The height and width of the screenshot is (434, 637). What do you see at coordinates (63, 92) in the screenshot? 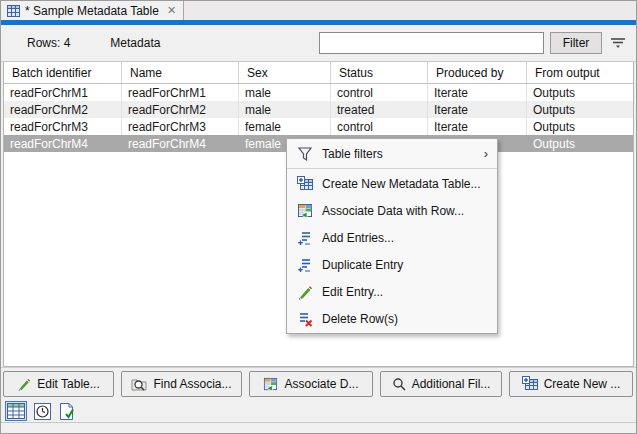
I see `cell-batch: readForChrM1` at bounding box center [63, 92].